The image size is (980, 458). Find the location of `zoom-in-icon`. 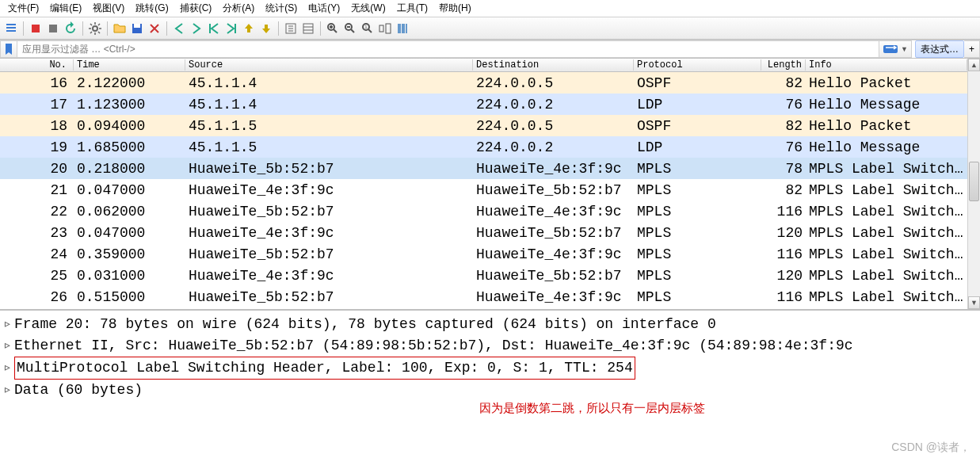

zoom-in-icon is located at coordinates (333, 29).